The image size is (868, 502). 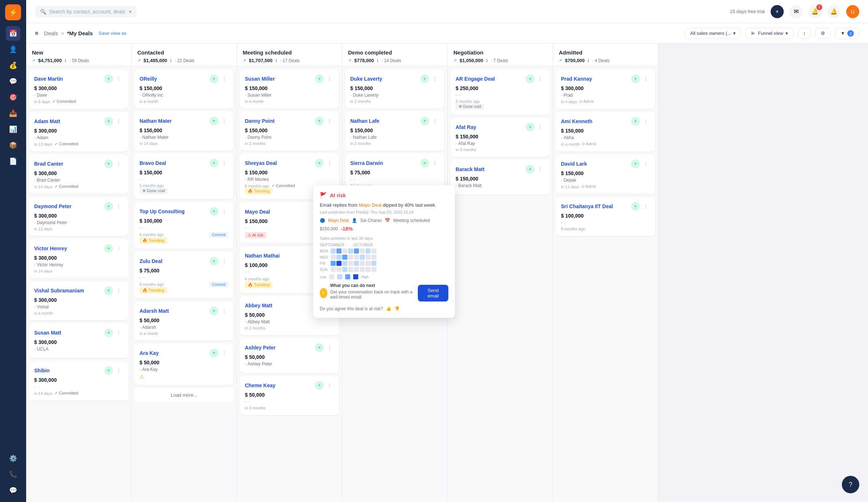 I want to click on deal-card: David Lark + ⋮ $ 150,000 ·Depak in 11 da…, so click(x=605, y=174).